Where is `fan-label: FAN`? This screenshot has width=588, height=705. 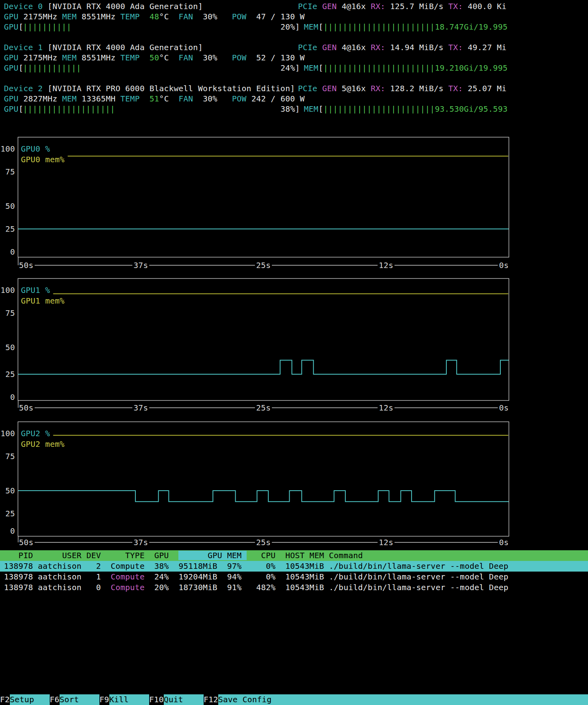 fan-label: FAN is located at coordinates (191, 99).